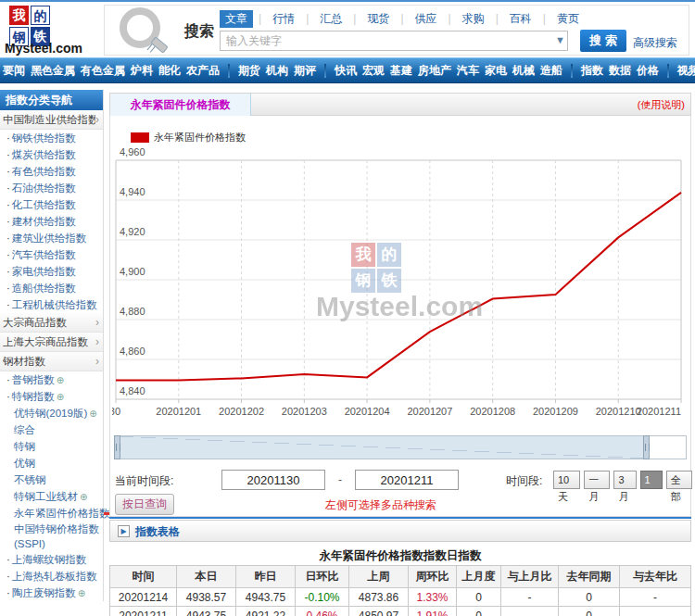 Image resolution: width=695 pixels, height=616 pixels. Describe the element at coordinates (435, 70) in the screenshot. I see `nav-item-房地产: 房地产` at that location.